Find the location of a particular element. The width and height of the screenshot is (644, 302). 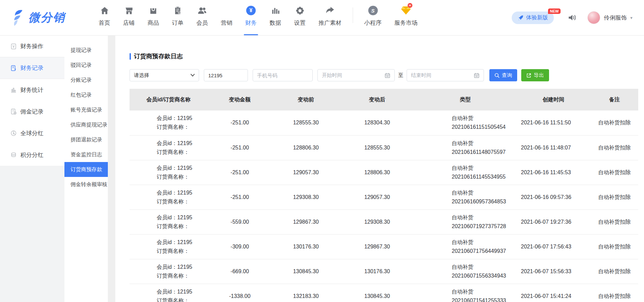

submenu-withdraw-records: 提现记录 is located at coordinates (86, 50).